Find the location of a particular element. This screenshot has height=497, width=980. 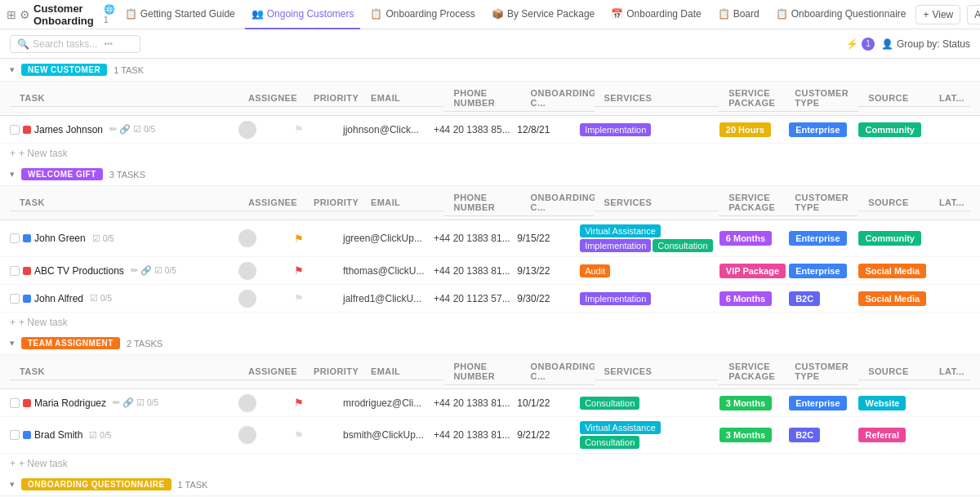

group-by-button: 👤 Group by: Status is located at coordinates (926, 44).